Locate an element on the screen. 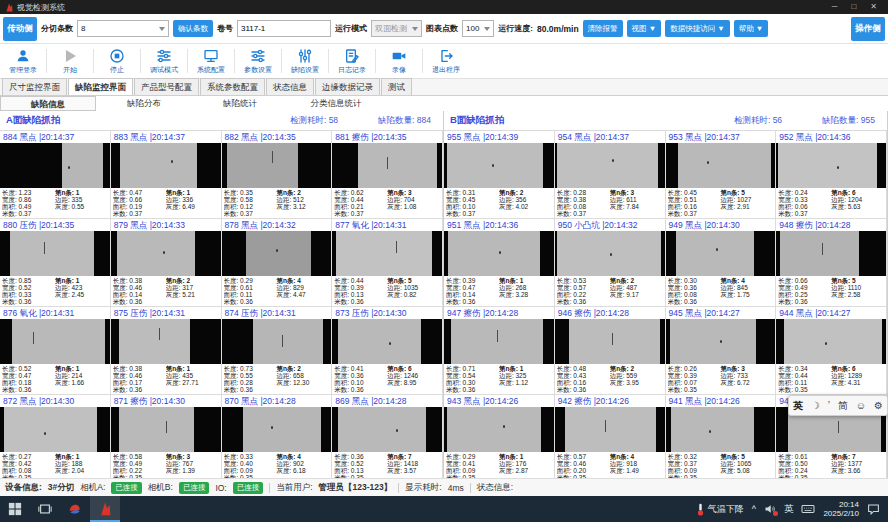  toolbar-button-camera: 录像 is located at coordinates (399, 62).